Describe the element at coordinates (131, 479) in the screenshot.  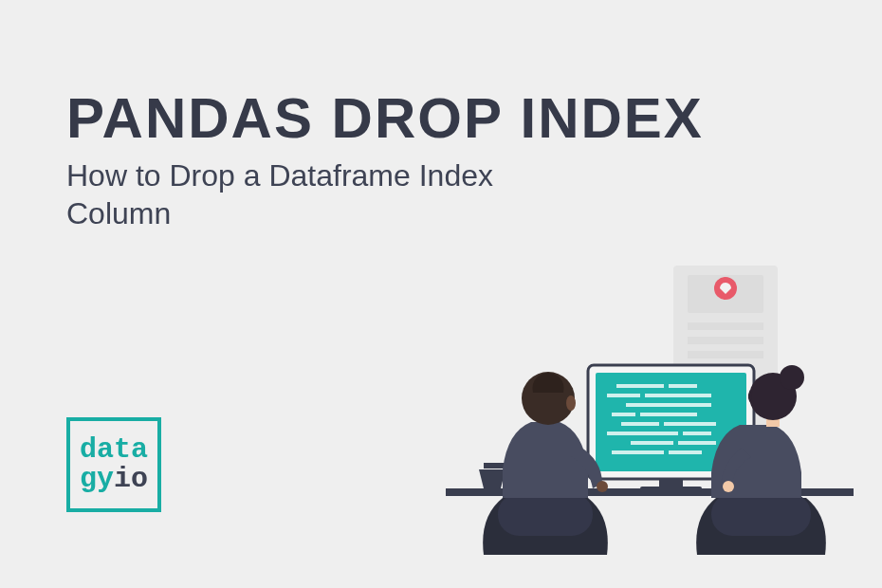
I see `logo-text-io: io` at that location.